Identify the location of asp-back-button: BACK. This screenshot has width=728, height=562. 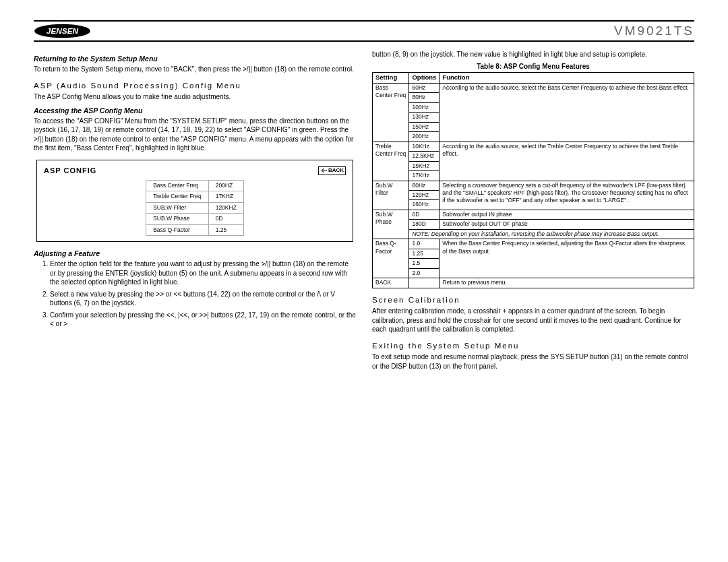
(332, 171).